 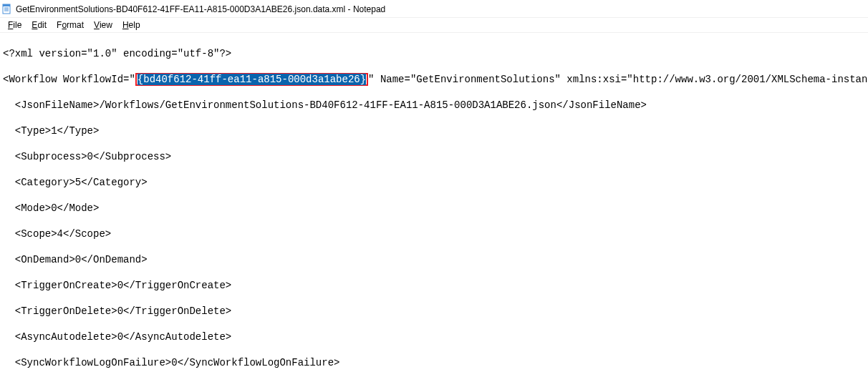 What do you see at coordinates (251, 79) in the screenshot?
I see `selected-text: bd40f612-41ff-ea11-a815-000d3a1abe26` at bounding box center [251, 79].